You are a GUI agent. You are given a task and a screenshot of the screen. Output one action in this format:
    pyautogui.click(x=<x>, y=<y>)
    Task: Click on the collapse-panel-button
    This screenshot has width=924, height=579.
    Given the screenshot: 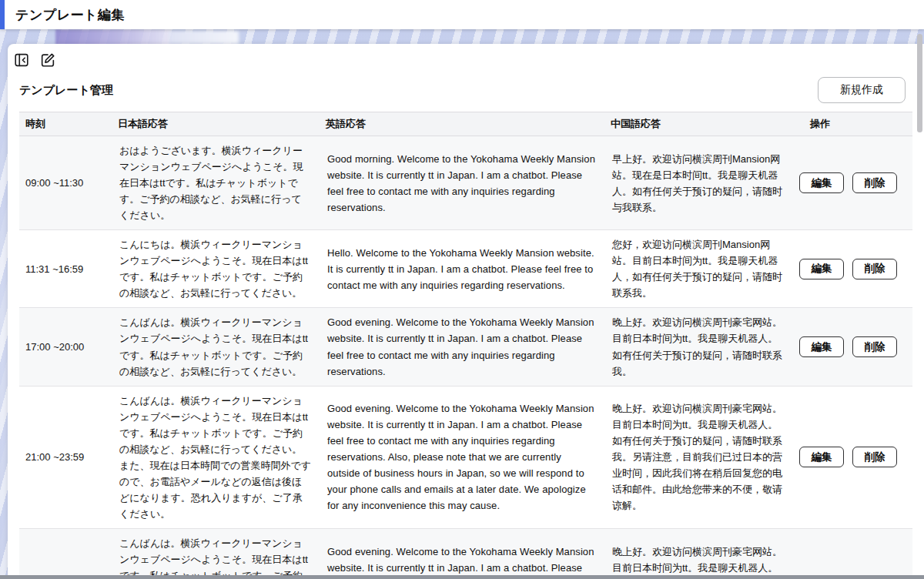 What is the action you would take?
    pyautogui.click(x=22, y=62)
    